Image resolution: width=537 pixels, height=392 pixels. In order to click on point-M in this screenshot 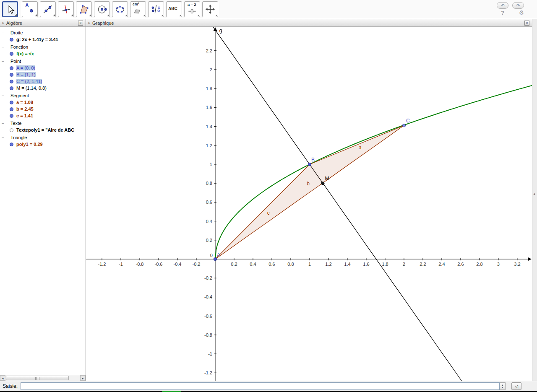, I will do `click(323, 184)`.